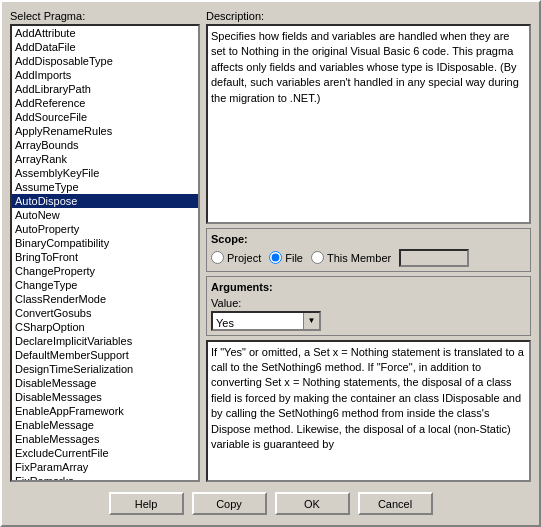 This screenshot has width=541, height=527. What do you see at coordinates (230, 504) in the screenshot?
I see `copy-button: Copy` at bounding box center [230, 504].